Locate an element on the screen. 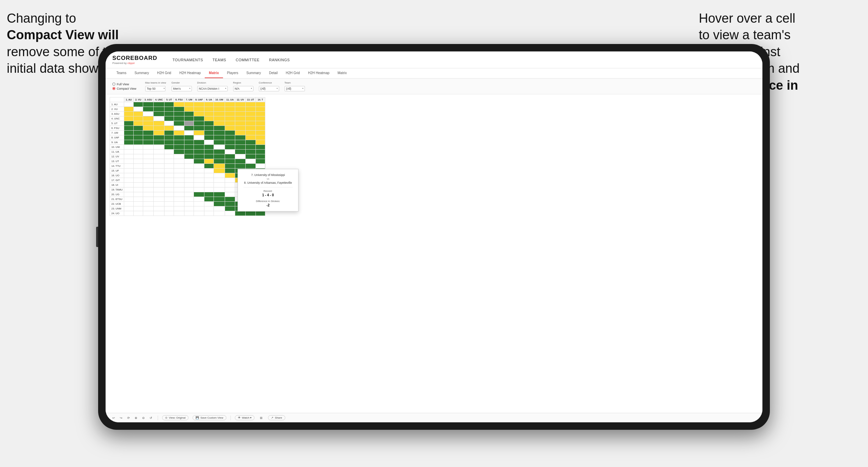  nav-committee: COMMITTEE is located at coordinates (248, 60).